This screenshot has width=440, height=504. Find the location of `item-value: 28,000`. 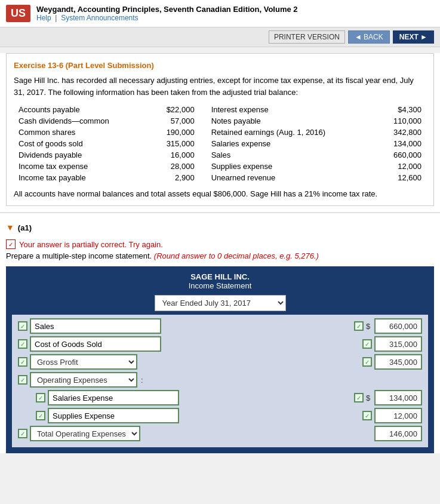

item-value: 28,000 is located at coordinates (174, 166).